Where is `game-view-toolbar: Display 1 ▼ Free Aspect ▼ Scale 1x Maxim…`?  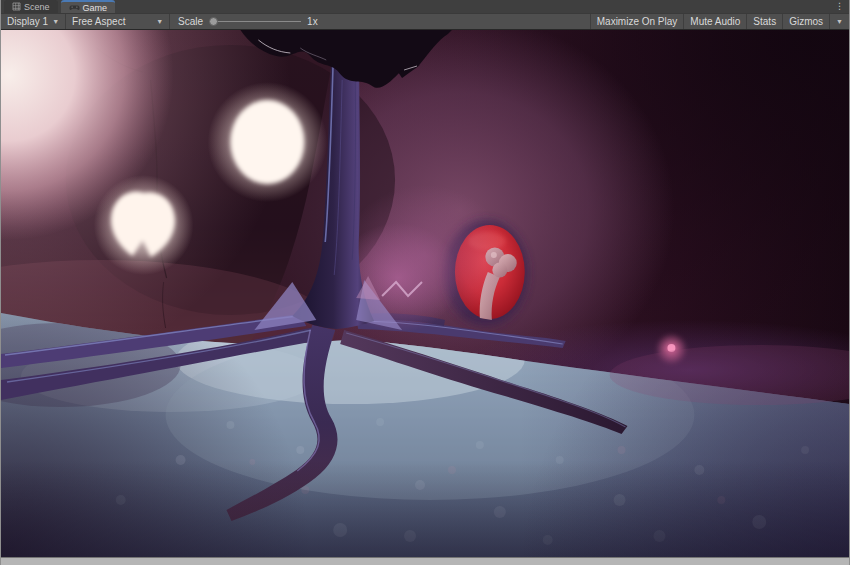
game-view-toolbar: Display 1 ▼ Free Aspect ▼ Scale 1x Maxim… is located at coordinates (425, 22).